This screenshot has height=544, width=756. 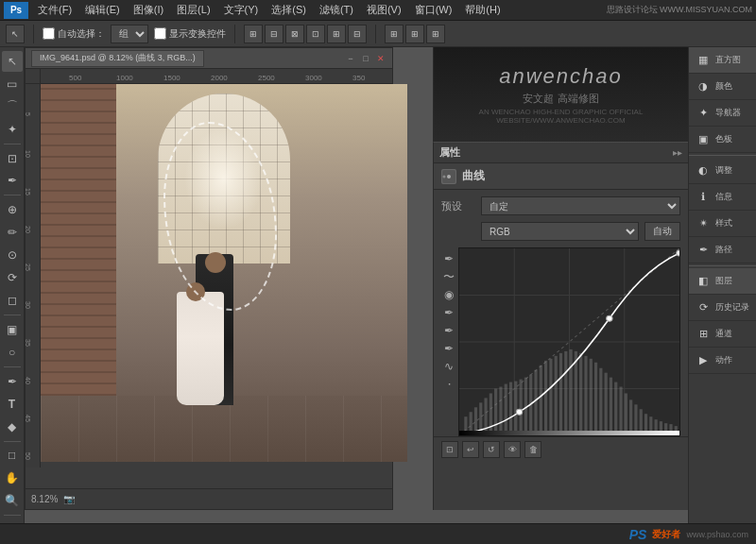 What do you see at coordinates (12, 61) in the screenshot?
I see `move-tool: ↖` at bounding box center [12, 61].